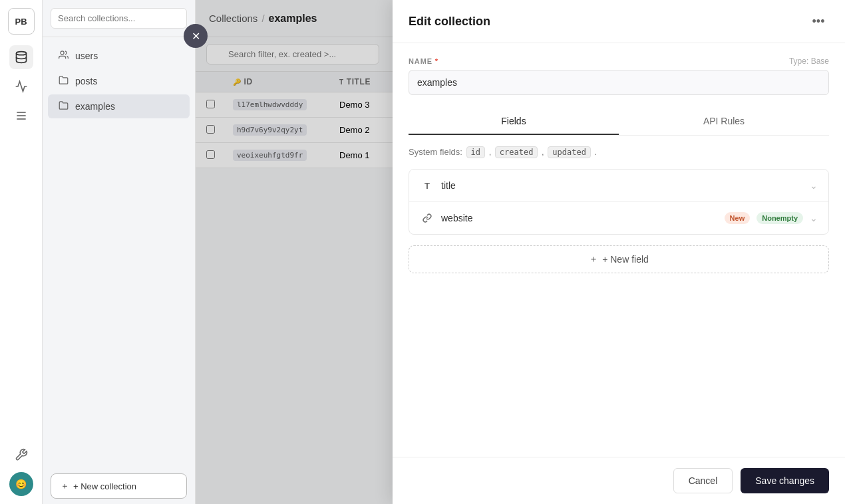 This screenshot has width=845, height=504. I want to click on cancel-button: Cancel, so click(703, 481).